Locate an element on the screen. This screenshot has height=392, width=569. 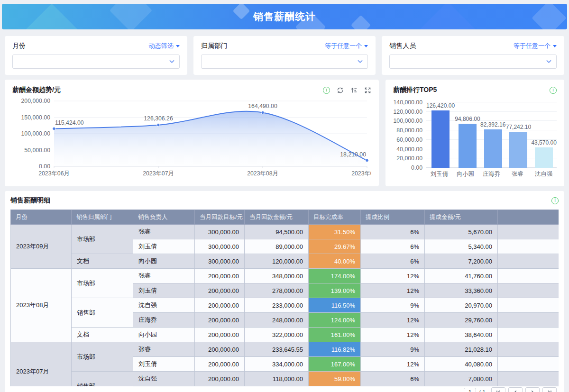
cell-commission: 5,340.00 is located at coordinates (461, 246).